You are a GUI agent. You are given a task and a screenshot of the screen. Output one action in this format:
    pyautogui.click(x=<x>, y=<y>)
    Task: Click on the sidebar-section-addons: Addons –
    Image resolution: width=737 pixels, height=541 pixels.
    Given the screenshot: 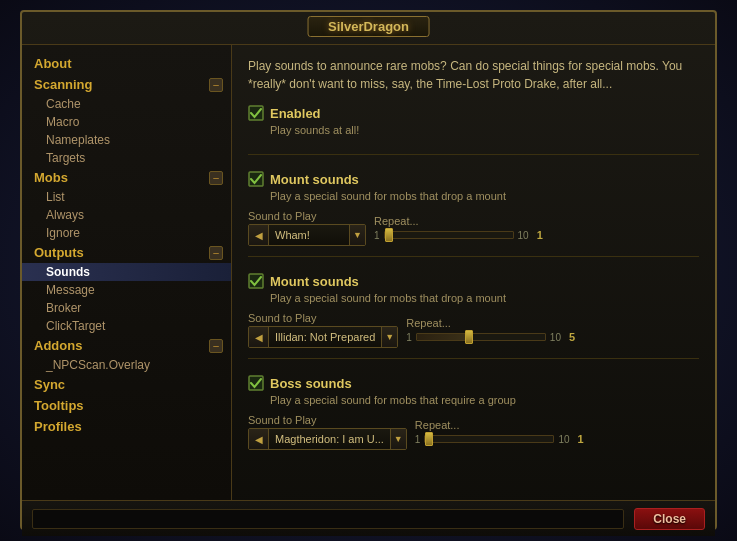 What is the action you would take?
    pyautogui.click(x=126, y=346)
    